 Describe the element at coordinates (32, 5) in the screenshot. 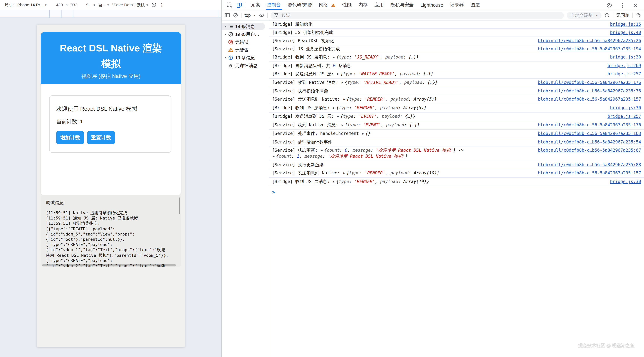

I see `device-selector: iPhone 14 Pr...▼` at that location.